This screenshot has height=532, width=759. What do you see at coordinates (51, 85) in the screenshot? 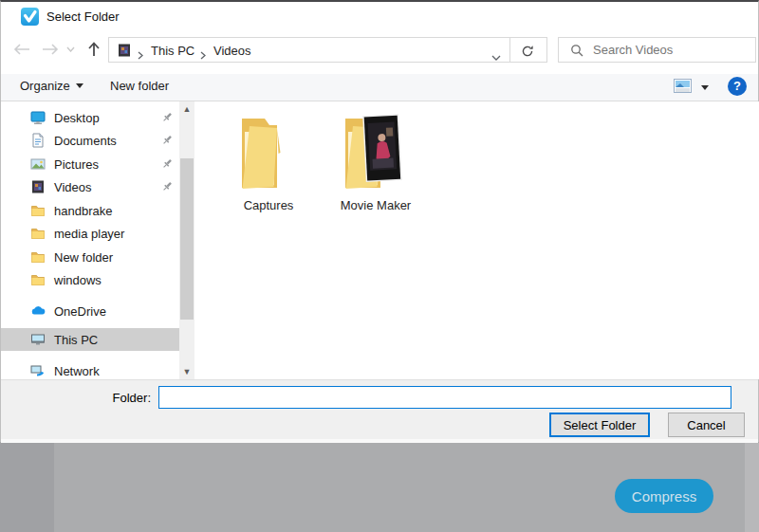
I see `organize-button: Organize` at bounding box center [51, 85].